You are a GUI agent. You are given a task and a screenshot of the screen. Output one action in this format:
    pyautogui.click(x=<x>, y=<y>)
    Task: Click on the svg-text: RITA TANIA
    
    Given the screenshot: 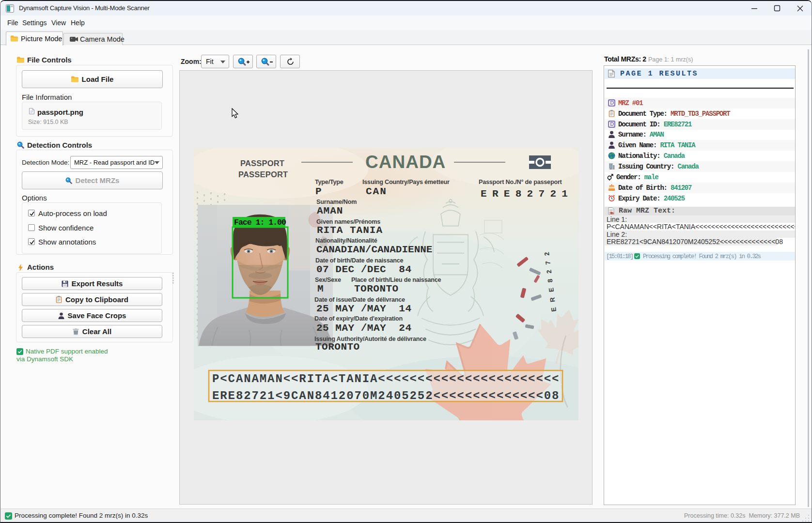 What is the action you would take?
    pyautogui.click(x=350, y=231)
    